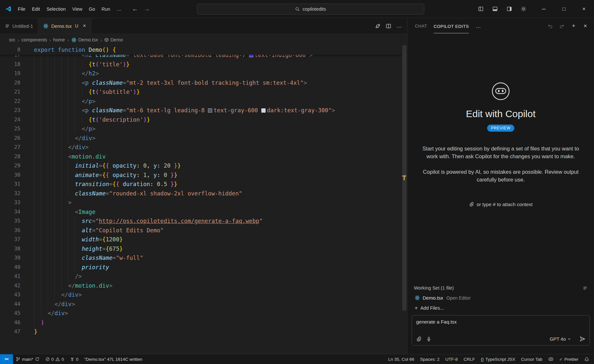  I want to click on ports-status: 0, so click(74, 359).